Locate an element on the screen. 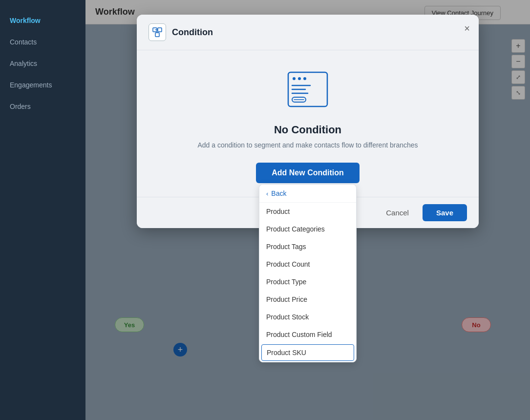  add-new-condition-button: Add New Condition is located at coordinates (308, 173).